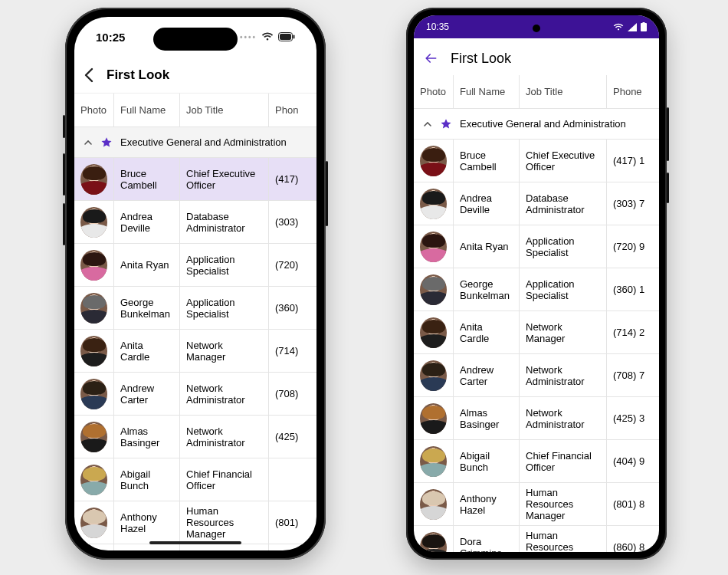 This screenshot has height=575, width=728. Describe the element at coordinates (225, 523) in the screenshot. I see `cell-job: Human Resources Manager` at that location.